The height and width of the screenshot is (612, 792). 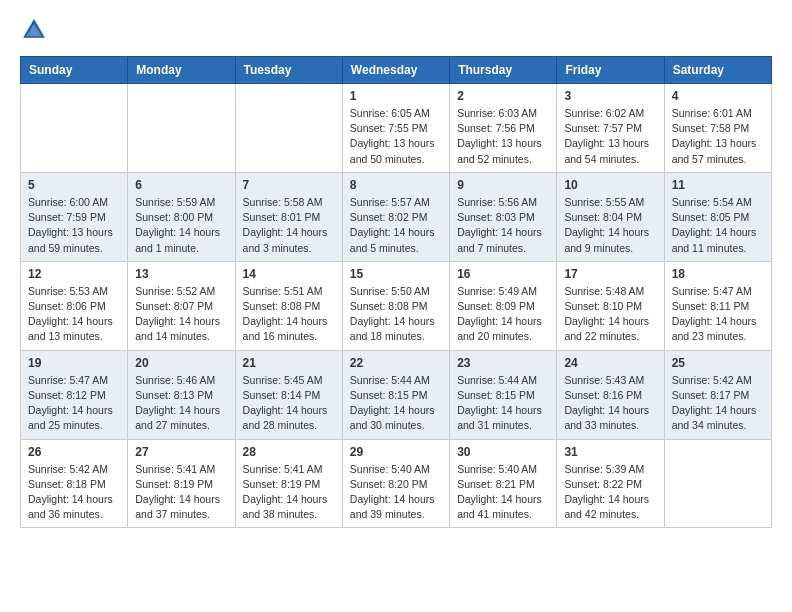 I want to click on day-info: Sunrise: 5:46 AMSunset: 8:13 PMDaylight:…, so click(x=181, y=404).